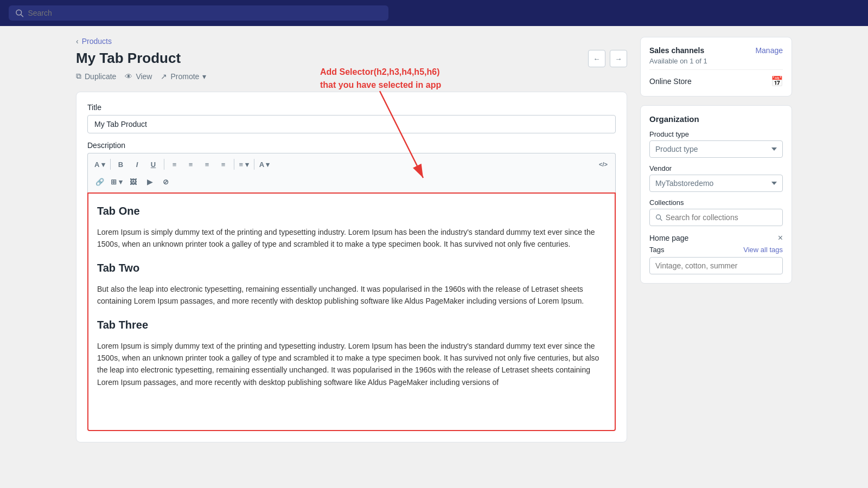 This screenshot has height=488, width=868. I want to click on breadcrumb-products-link: Products, so click(97, 41).